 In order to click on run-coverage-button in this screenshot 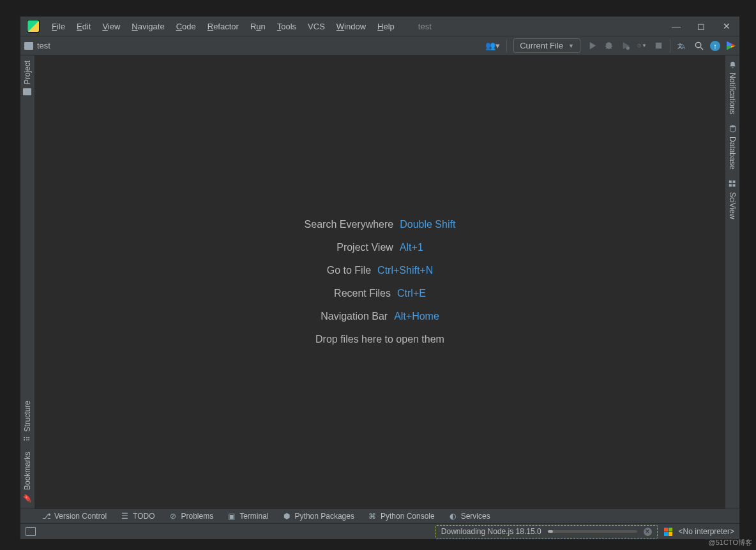, I will do `click(625, 46)`.